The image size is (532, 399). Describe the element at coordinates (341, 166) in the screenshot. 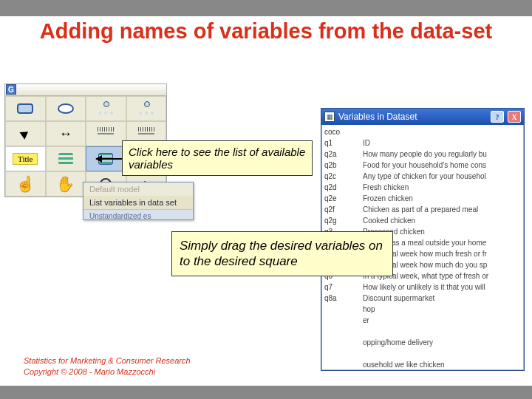

I see `variable-code: q2b` at that location.